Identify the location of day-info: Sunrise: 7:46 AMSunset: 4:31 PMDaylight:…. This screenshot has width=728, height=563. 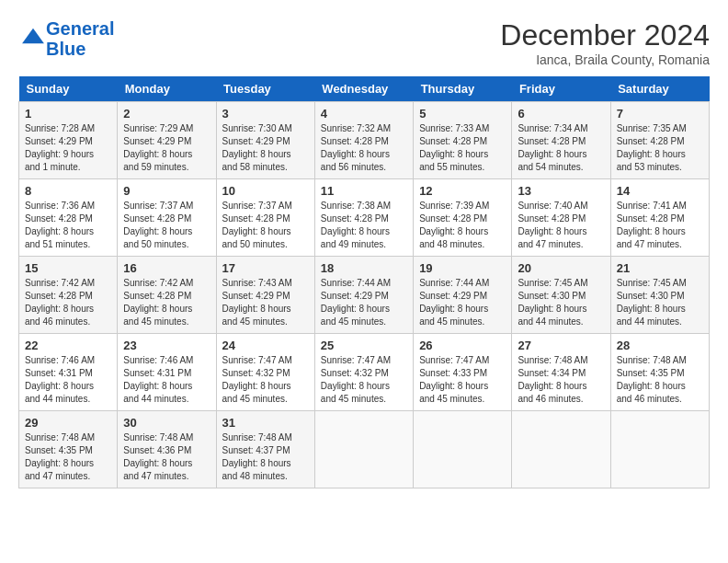
(166, 380).